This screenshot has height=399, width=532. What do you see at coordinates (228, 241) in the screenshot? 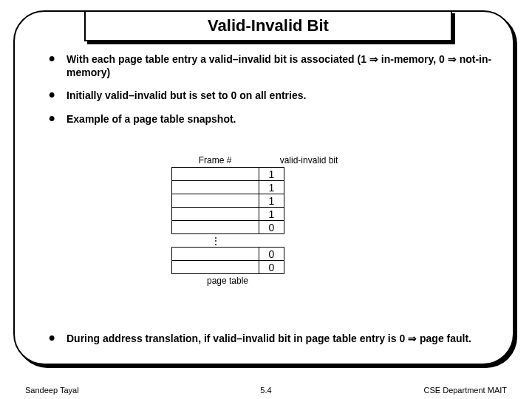
I see `table-gap-row: ⋮` at bounding box center [228, 241].